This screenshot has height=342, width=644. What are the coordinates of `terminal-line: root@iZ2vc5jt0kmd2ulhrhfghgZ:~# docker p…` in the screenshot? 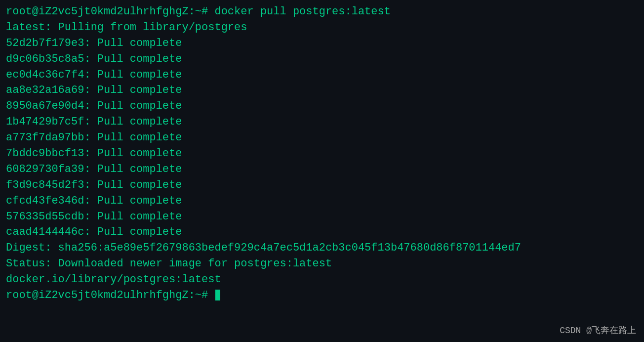 It's located at (322, 12).